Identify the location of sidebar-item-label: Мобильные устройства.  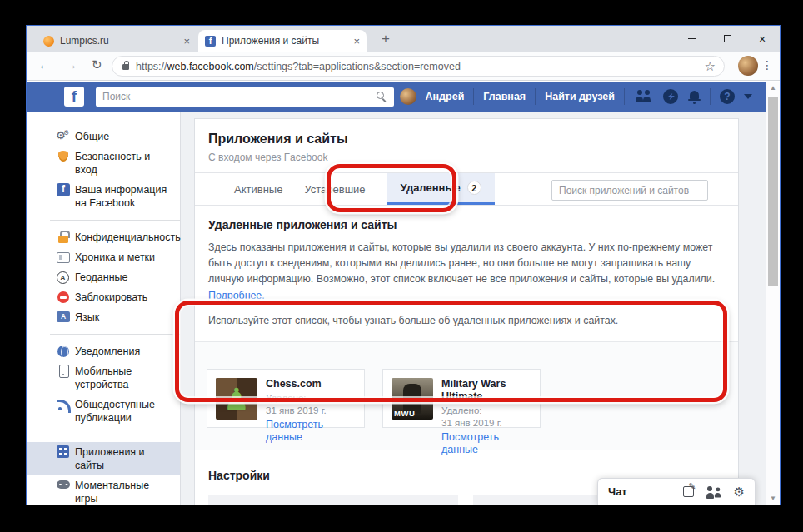
(103, 378).